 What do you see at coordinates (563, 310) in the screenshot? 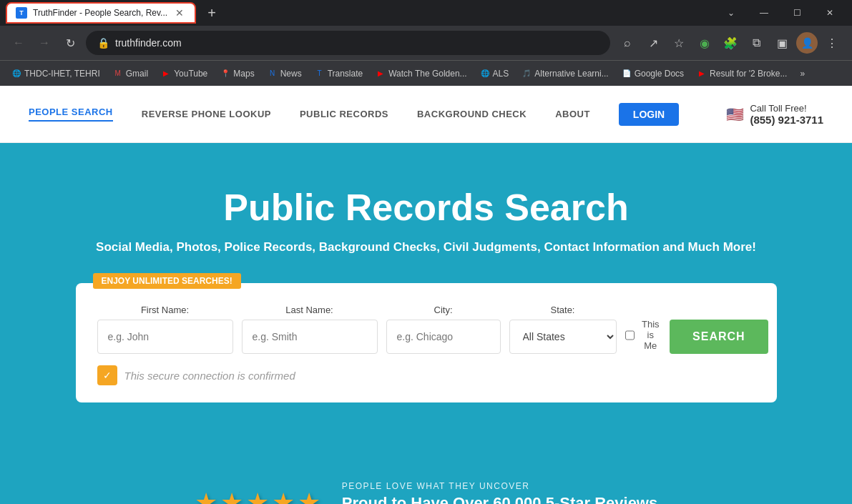
I see `state-label: State:` at bounding box center [563, 310].